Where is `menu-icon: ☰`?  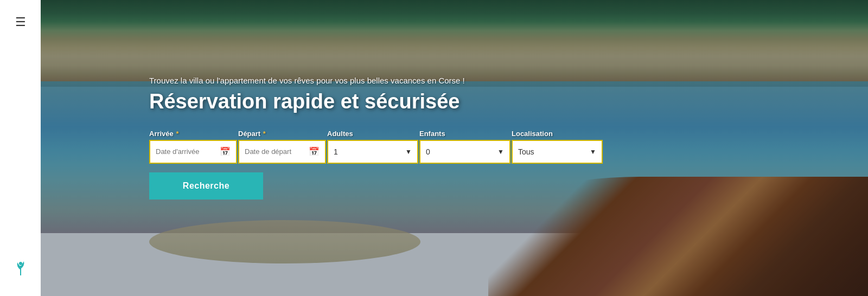 menu-icon: ☰ is located at coordinates (21, 22).